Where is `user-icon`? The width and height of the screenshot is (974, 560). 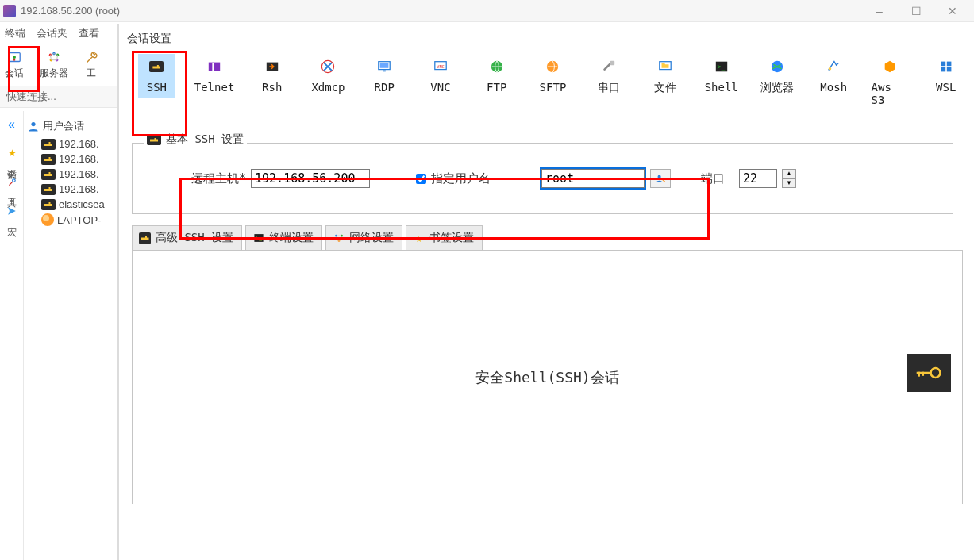 user-icon is located at coordinates (33, 126).